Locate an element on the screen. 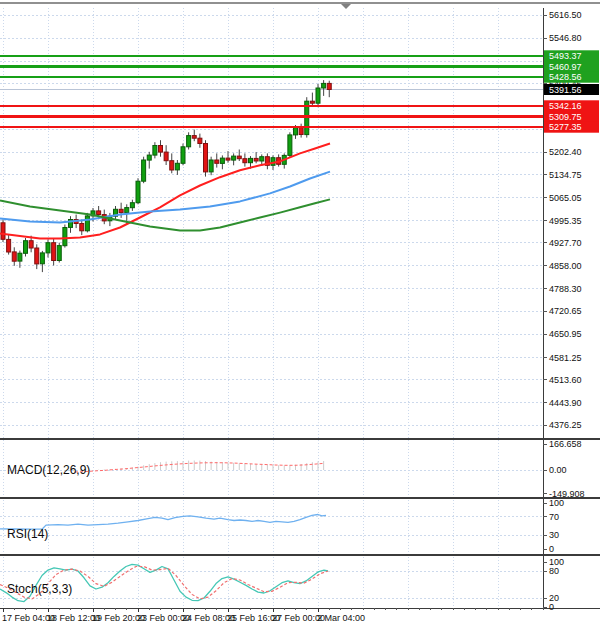 This screenshot has width=600, height=628. rsi-indicator-label: RSI(14) is located at coordinates (28, 534).